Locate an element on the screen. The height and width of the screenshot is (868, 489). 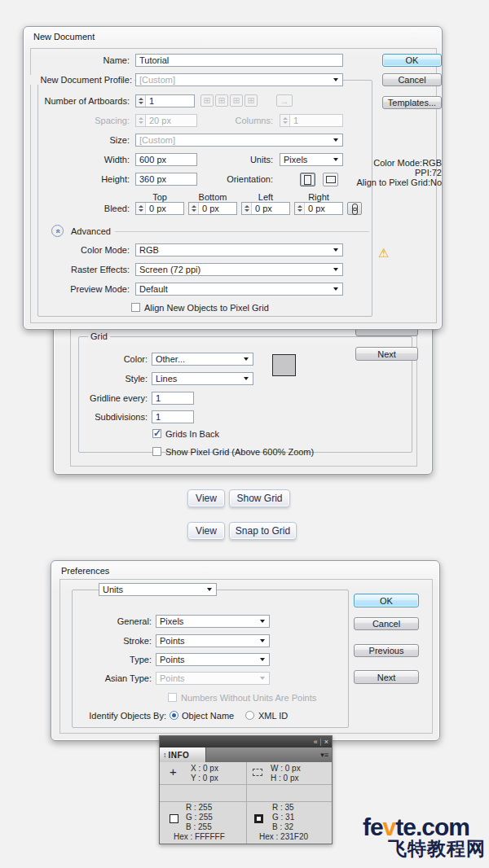
bleed-top-input: 0 px is located at coordinates (160, 208).